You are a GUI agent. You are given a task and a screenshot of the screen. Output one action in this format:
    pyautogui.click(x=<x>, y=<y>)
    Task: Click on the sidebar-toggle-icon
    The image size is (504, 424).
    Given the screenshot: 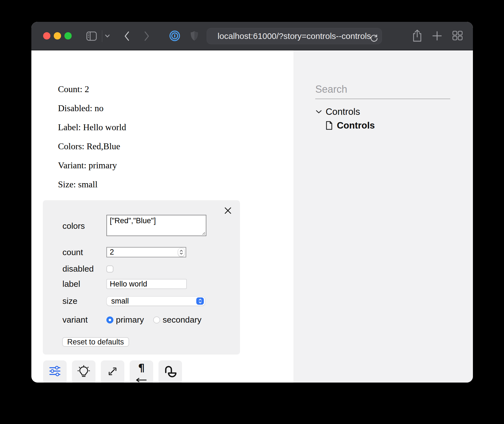 What is the action you would take?
    pyautogui.click(x=92, y=36)
    